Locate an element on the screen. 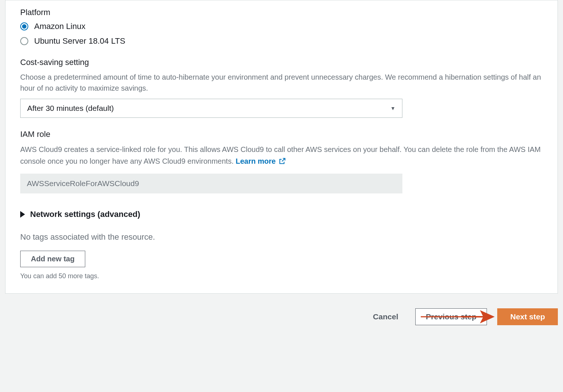 This screenshot has height=392, width=563. next-step-button: Next step is located at coordinates (528, 317).